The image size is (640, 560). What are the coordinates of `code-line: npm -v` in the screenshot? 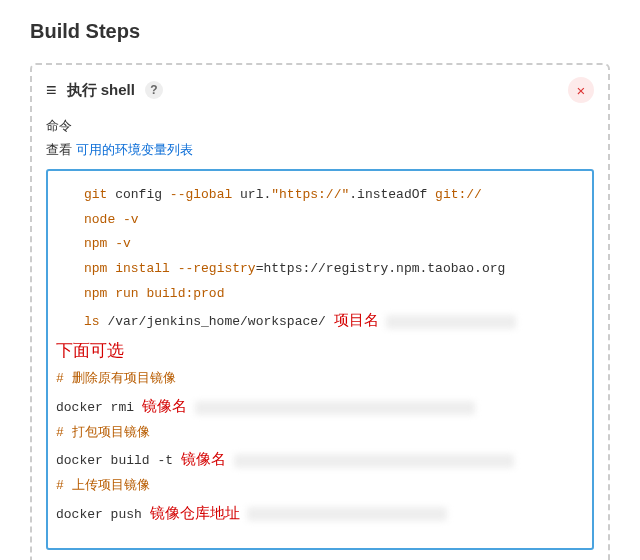 It's located at (334, 244).